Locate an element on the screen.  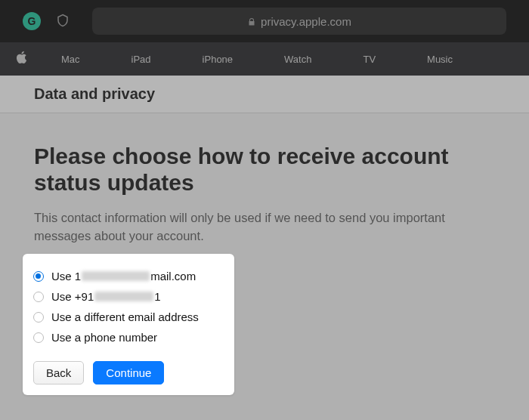
nav-item-mac: Mac is located at coordinates (71, 59).